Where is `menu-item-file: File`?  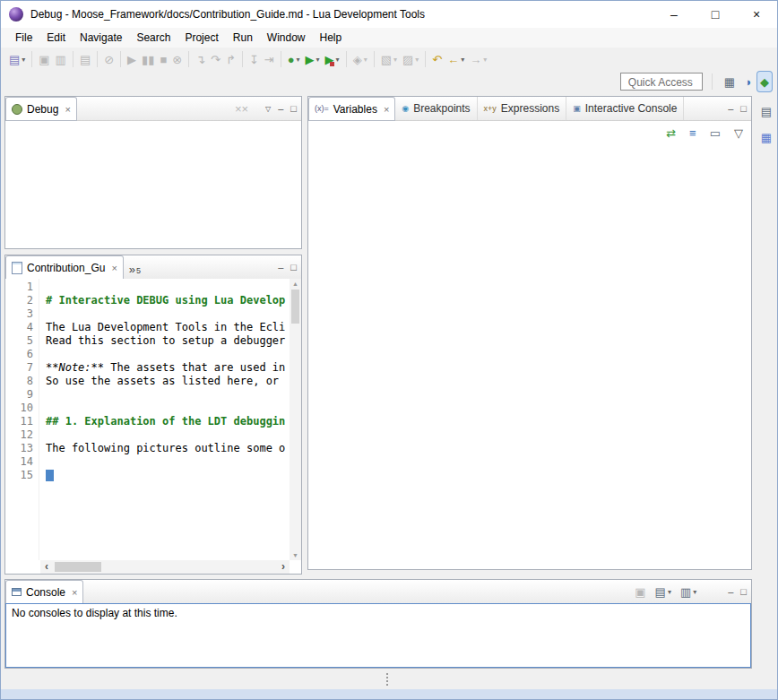 menu-item-file: File is located at coordinates (23, 38).